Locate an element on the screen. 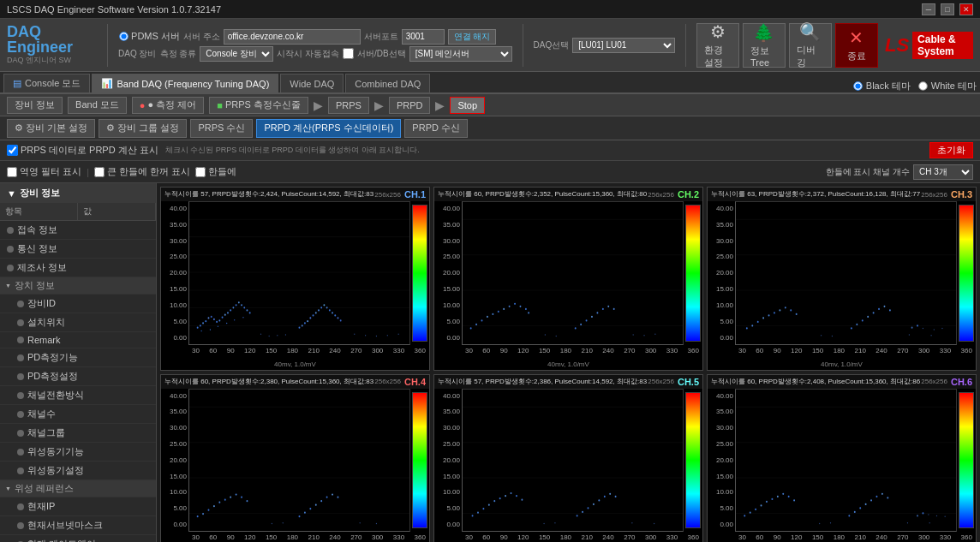 This screenshot has height=542, width=980. window-controls: ─ □ ✕ is located at coordinates (947, 9).